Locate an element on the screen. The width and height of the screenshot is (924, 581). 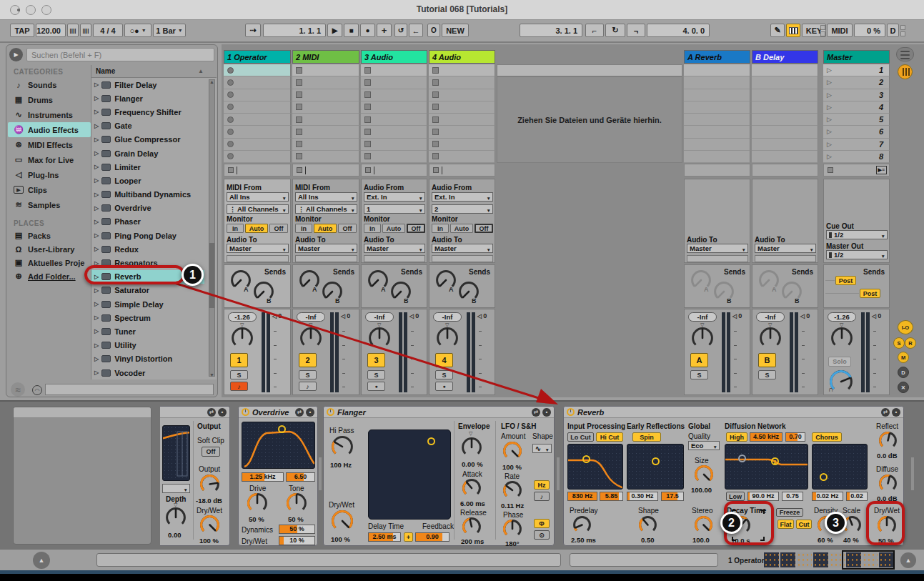
monitor-auto-button: Auto is located at coordinates (462, 229).